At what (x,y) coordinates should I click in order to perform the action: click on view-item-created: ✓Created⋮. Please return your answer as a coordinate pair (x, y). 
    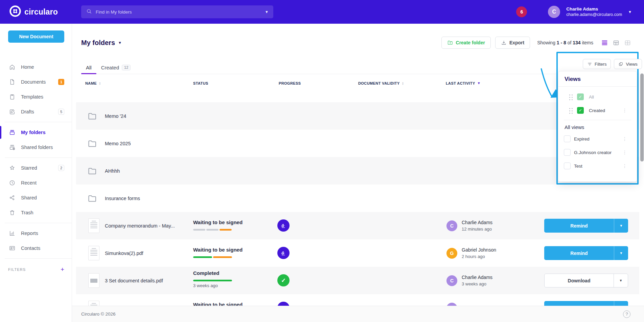
    Looking at the image, I should click on (597, 110).